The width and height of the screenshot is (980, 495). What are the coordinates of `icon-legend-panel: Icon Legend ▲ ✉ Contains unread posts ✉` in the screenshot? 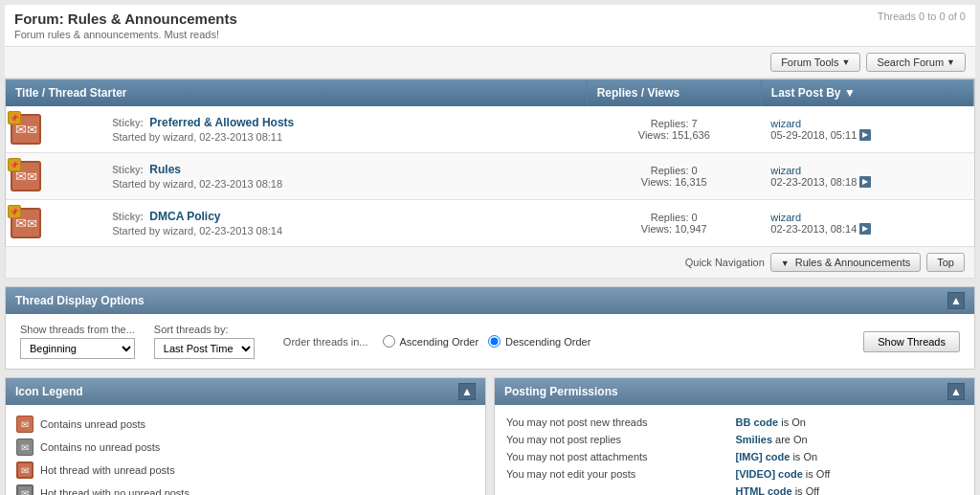 It's located at (245, 437).